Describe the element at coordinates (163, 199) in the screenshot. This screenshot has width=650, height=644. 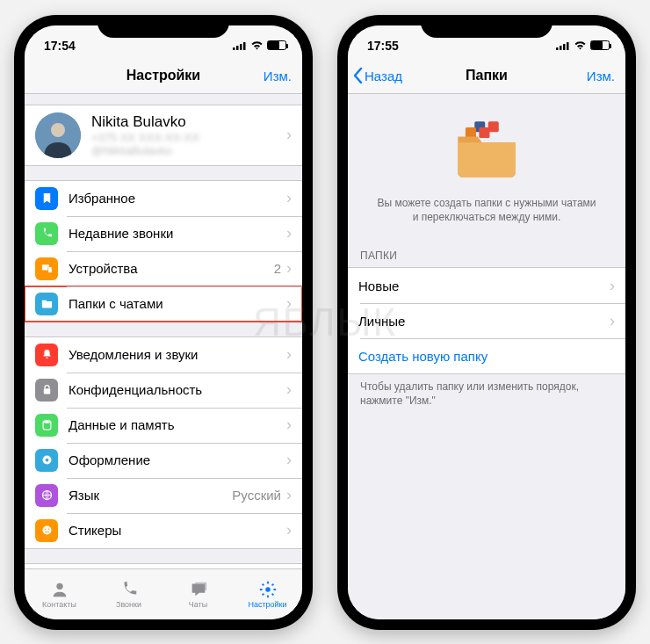
I see `settings-row-bookmark: Избранное›` at that location.